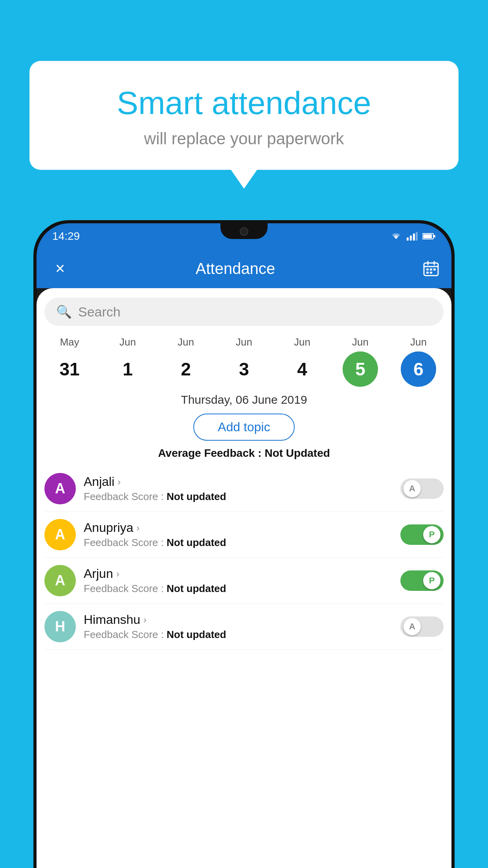 The image size is (488, 868). Describe the element at coordinates (235, 269) in the screenshot. I see `app-title: Attendance` at that location.